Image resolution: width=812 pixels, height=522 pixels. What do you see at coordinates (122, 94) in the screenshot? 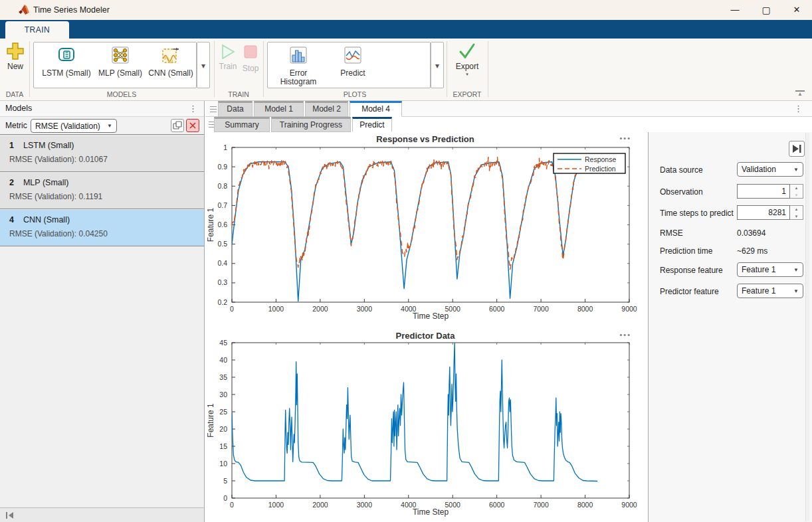
I see `section-label-models: MODELS` at bounding box center [122, 94].